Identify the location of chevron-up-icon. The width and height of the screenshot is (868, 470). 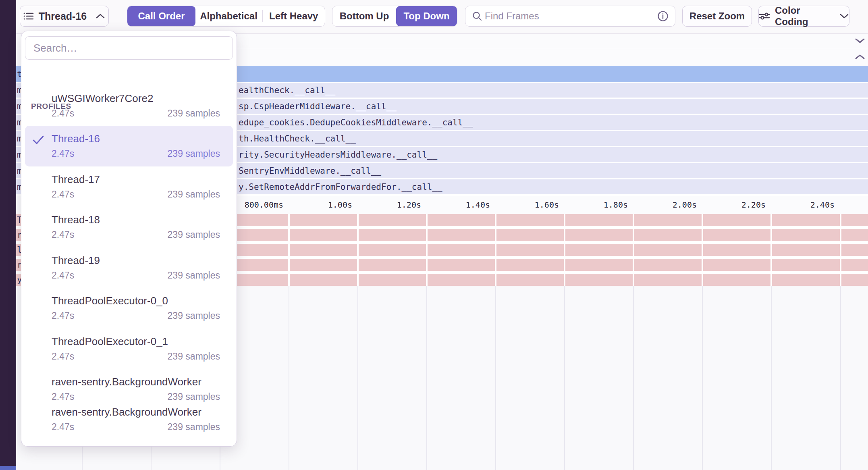
(100, 16).